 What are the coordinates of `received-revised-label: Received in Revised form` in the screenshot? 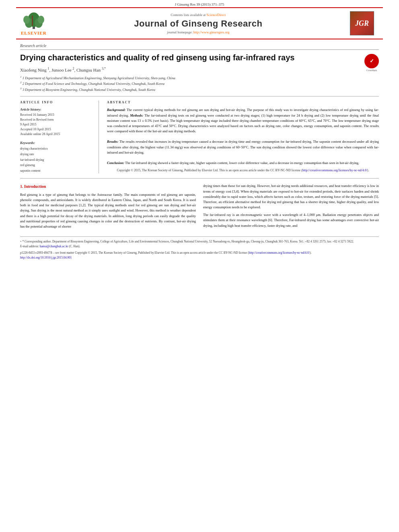 It's located at (56, 120).